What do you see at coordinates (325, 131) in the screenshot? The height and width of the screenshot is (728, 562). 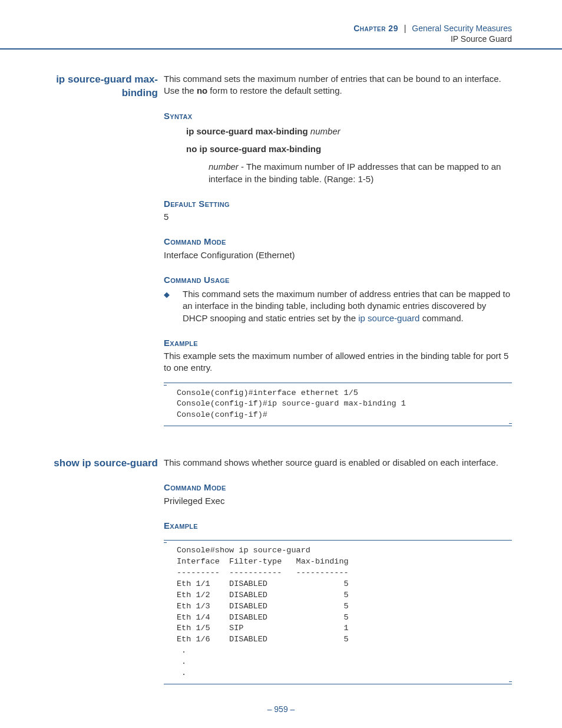 I see `syntax-param: number` at bounding box center [325, 131].